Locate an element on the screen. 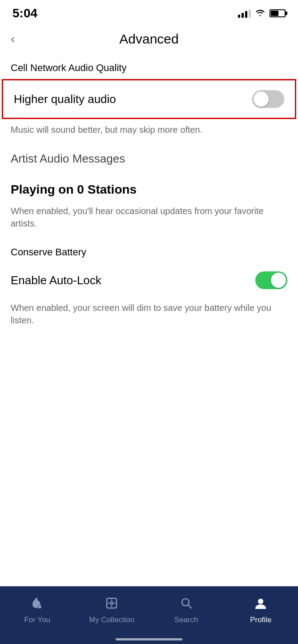 The image size is (298, 644). auto-lock-description: When enabled, your screen will dim to sa… is located at coordinates (149, 316).